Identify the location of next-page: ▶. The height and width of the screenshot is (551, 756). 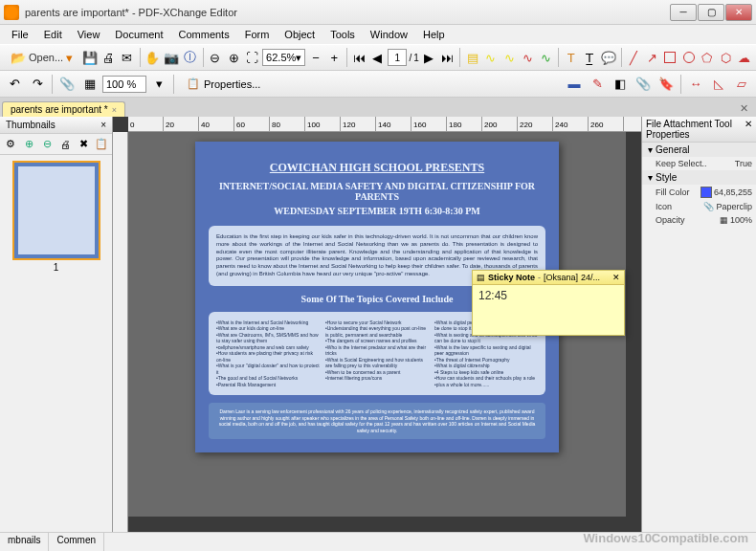
(429, 57).